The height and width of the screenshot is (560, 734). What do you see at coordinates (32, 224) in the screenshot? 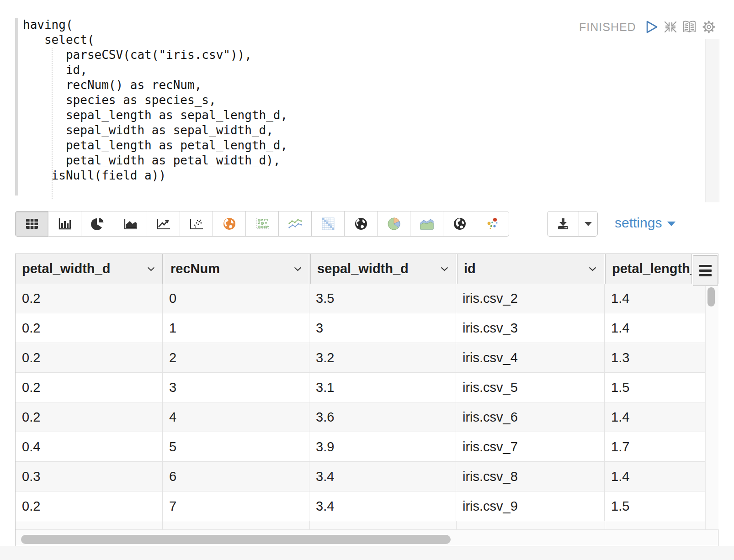
I see `chart-type-table-button` at bounding box center [32, 224].